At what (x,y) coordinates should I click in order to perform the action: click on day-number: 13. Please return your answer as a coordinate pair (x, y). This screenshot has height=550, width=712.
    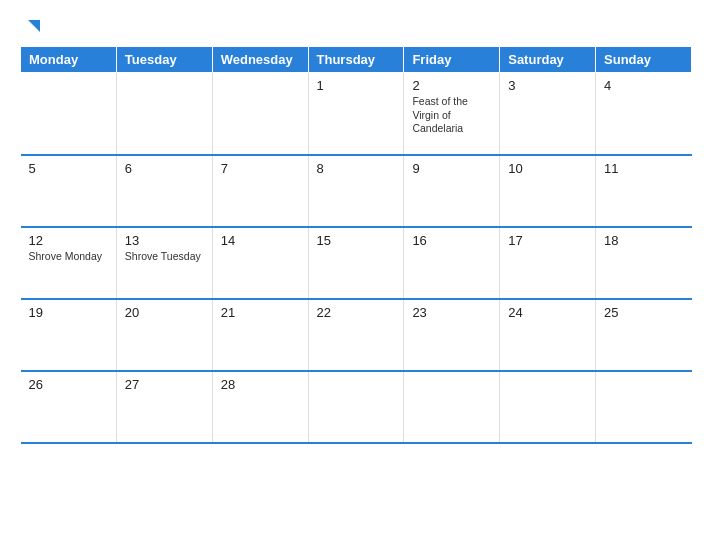
    Looking at the image, I should click on (164, 240).